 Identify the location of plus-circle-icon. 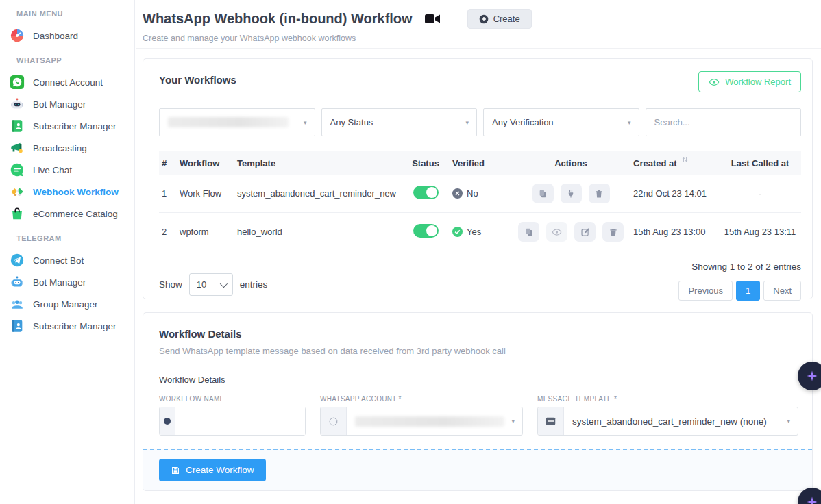
(484, 19).